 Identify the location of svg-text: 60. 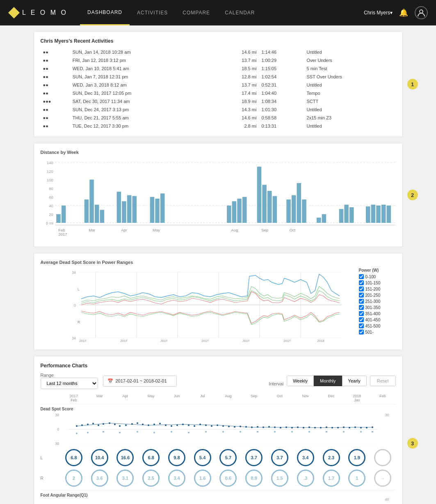
(51, 197).